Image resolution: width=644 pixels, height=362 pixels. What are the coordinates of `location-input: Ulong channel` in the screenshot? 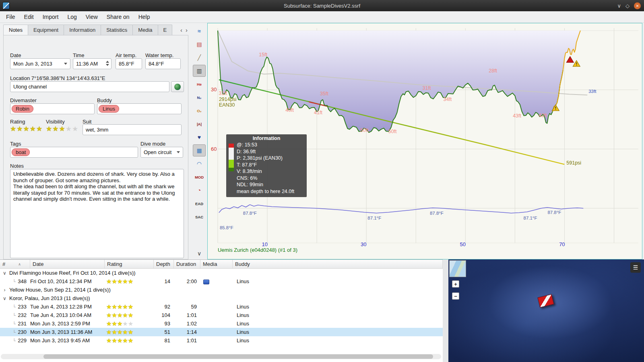 It's located at (90, 87).